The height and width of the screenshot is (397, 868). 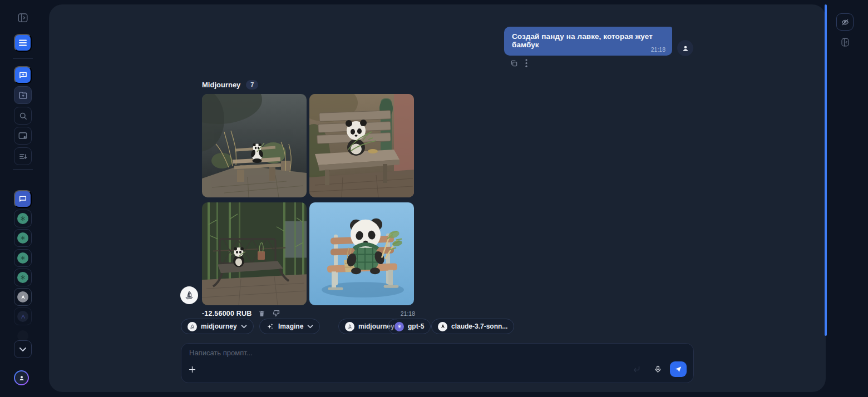 What do you see at coordinates (845, 22) in the screenshot?
I see `eye-off-icon` at bounding box center [845, 22].